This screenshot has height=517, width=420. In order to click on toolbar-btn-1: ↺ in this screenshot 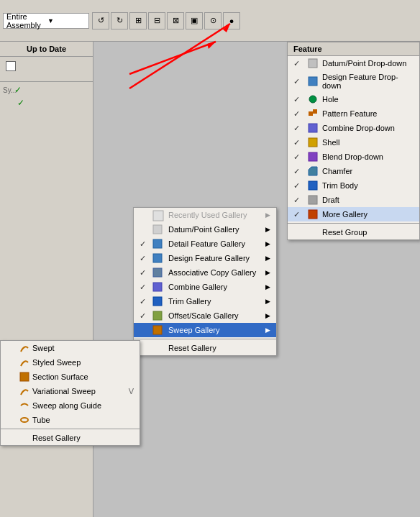, I will do `click(101, 21)`.